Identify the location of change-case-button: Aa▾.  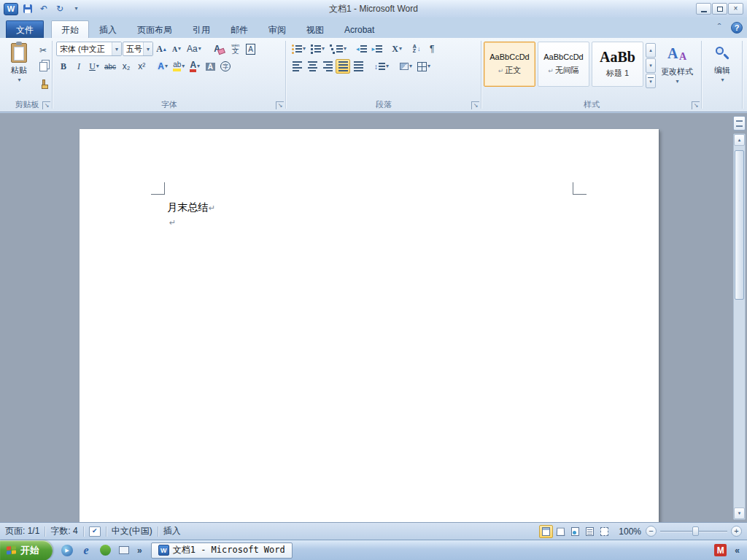
(194, 49).